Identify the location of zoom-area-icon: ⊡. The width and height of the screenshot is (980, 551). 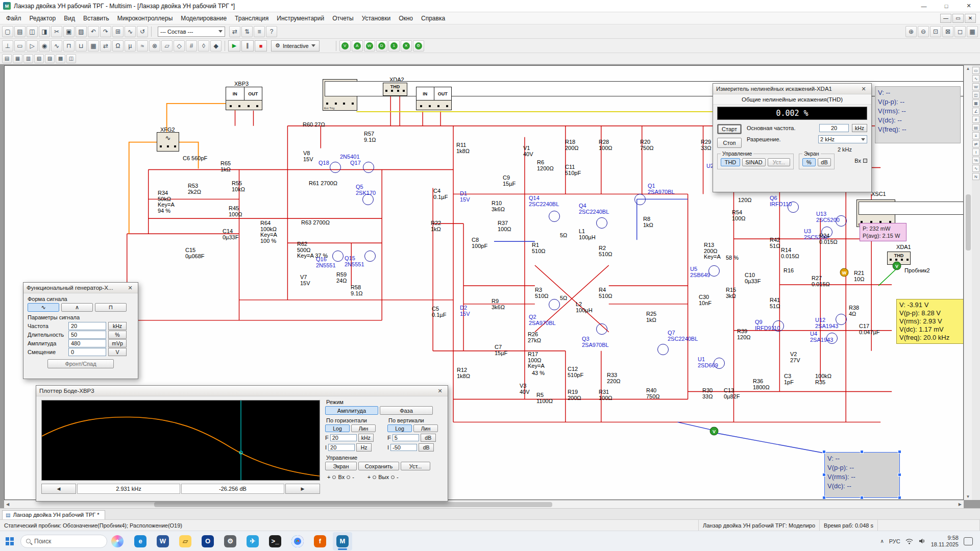
(936, 32).